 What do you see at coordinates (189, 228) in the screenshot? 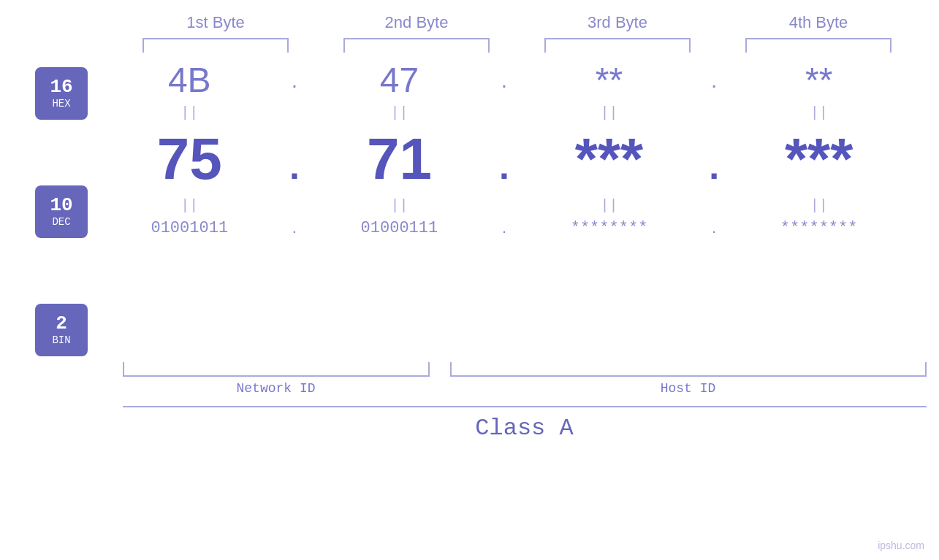
I see `bin-b1-value: 01001011` at bounding box center [189, 228].